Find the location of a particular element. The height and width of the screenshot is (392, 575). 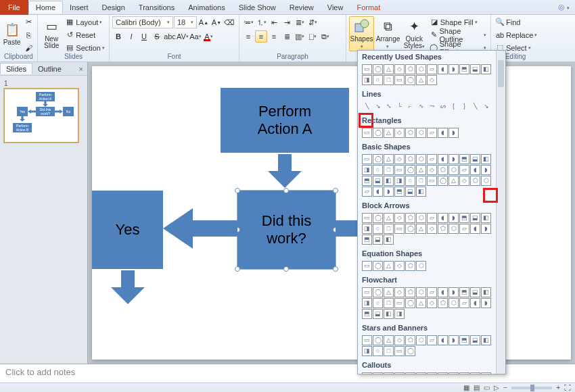

shape-fill-button: ◪Shape Fill ▾ is located at coordinates (458, 22).